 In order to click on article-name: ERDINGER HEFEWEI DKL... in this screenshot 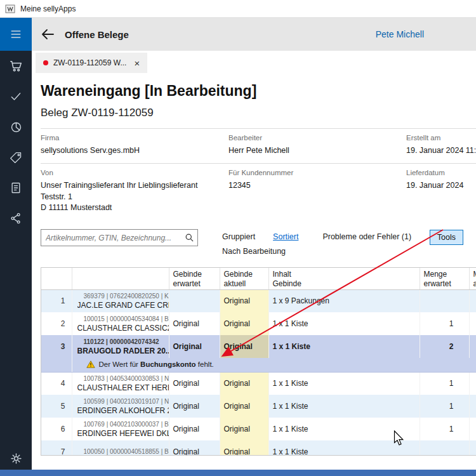, I will do `click(123, 433)`.